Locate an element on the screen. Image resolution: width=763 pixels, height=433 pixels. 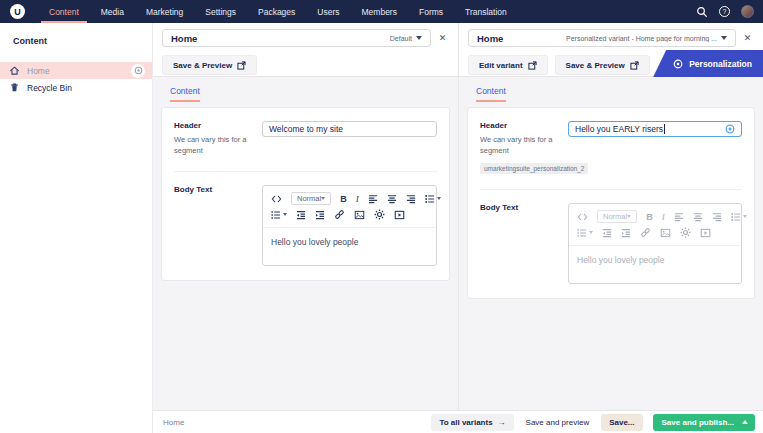
right-variant-dropdown: Personalized variant - Home page for mor… is located at coordinates (646, 38).